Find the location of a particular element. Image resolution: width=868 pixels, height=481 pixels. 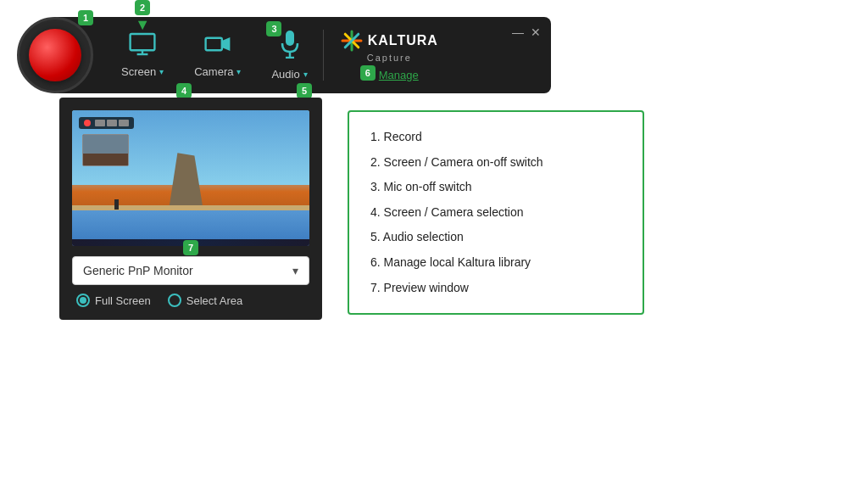

select-area-radio is located at coordinates (175, 300).